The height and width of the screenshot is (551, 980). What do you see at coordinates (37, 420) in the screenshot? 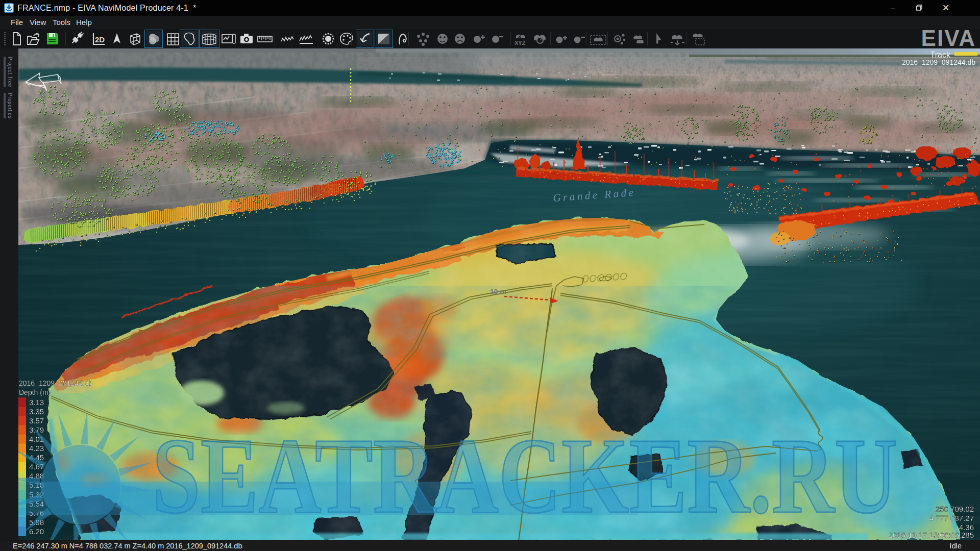
I see `svg-text: 3.57` at bounding box center [37, 420].